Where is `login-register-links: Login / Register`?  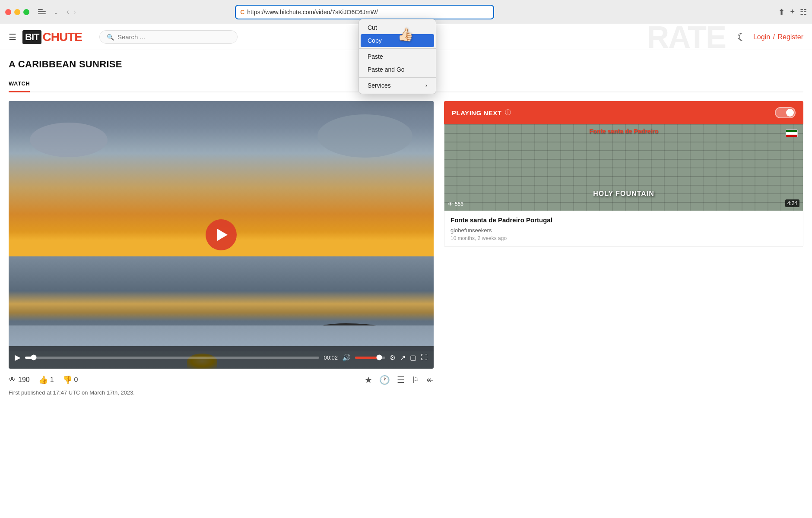
login-register-links: Login / Register is located at coordinates (778, 37).